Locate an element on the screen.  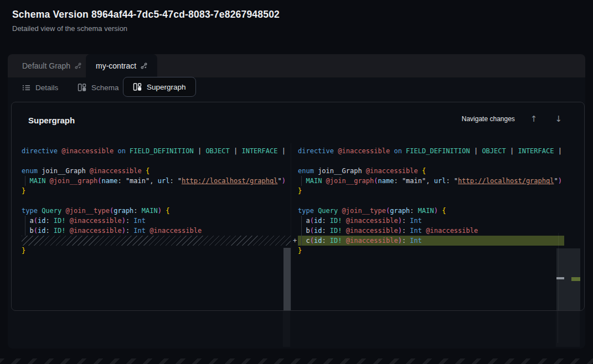
panel-title: Supergraph is located at coordinates (51, 121).